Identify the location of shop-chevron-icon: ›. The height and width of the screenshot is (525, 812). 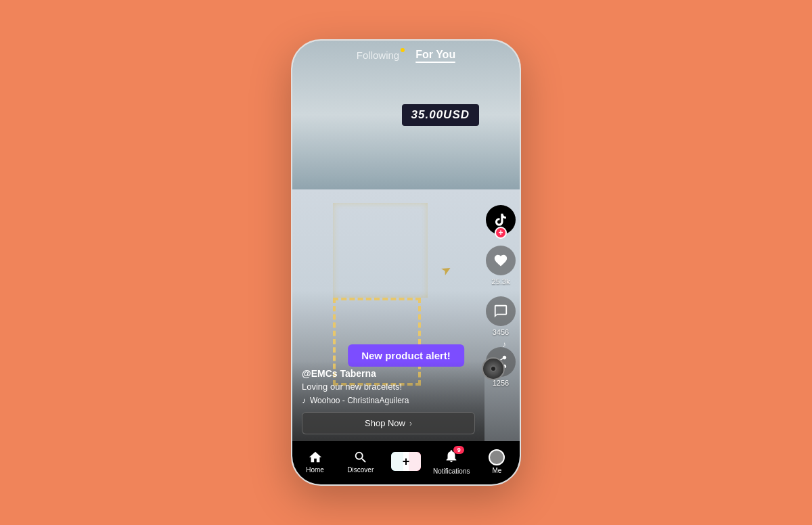
(411, 424).